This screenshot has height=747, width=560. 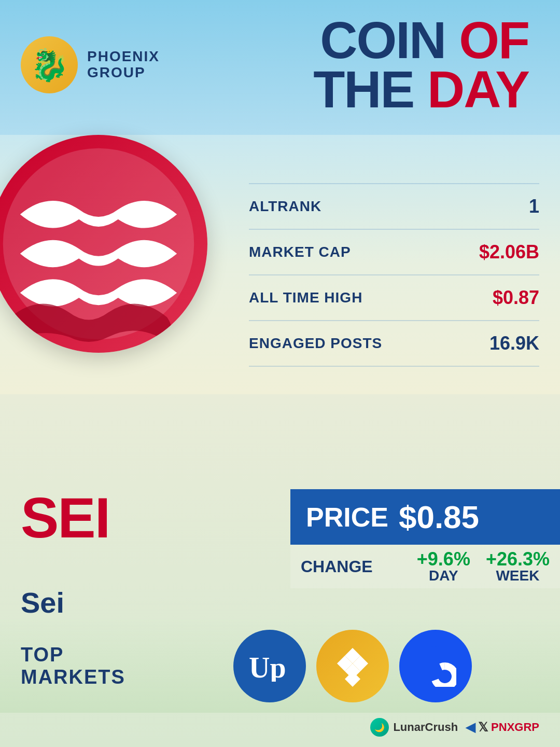 What do you see at coordinates (436, 666) in the screenshot?
I see `market-icon-coinbase` at bounding box center [436, 666].